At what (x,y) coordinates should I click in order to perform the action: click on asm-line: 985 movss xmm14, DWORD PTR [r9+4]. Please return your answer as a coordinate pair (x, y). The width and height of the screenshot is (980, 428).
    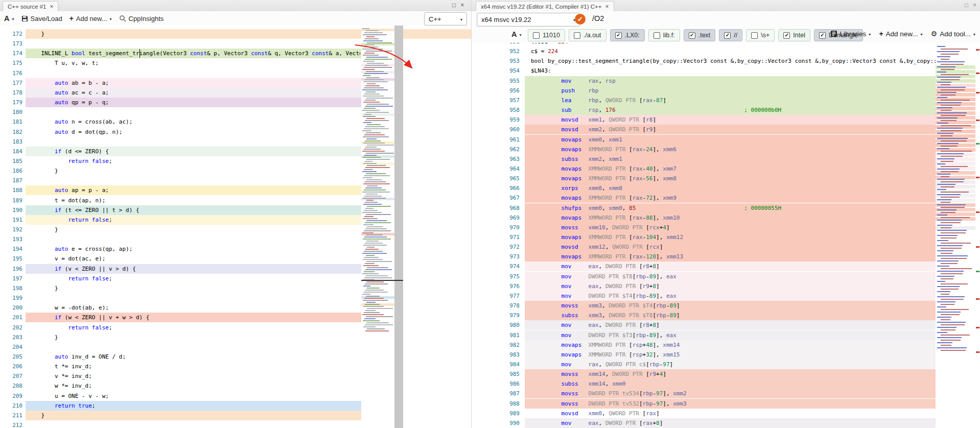
    Looking at the image, I should click on (726, 374).